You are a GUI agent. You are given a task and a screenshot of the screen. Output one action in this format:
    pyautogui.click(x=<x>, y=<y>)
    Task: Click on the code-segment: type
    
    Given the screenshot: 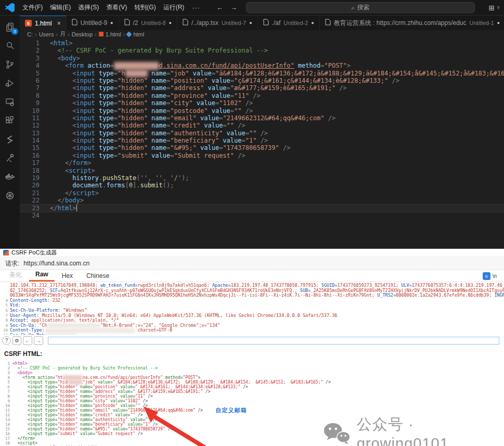 What is the action you would take?
    pyautogui.click(x=105, y=96)
    